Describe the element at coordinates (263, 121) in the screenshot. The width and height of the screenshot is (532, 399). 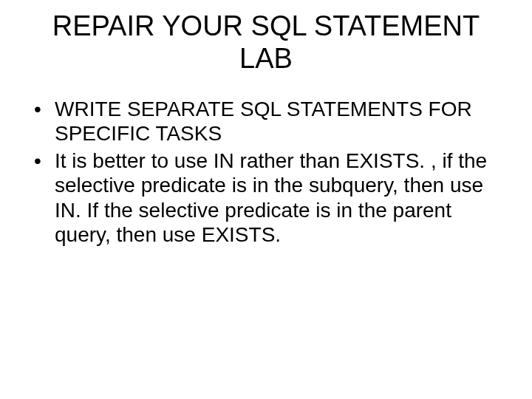
I see `bullet-text: WRITE SEPARATE SQL STATEMENTS FOR SPECIF…` at that location.